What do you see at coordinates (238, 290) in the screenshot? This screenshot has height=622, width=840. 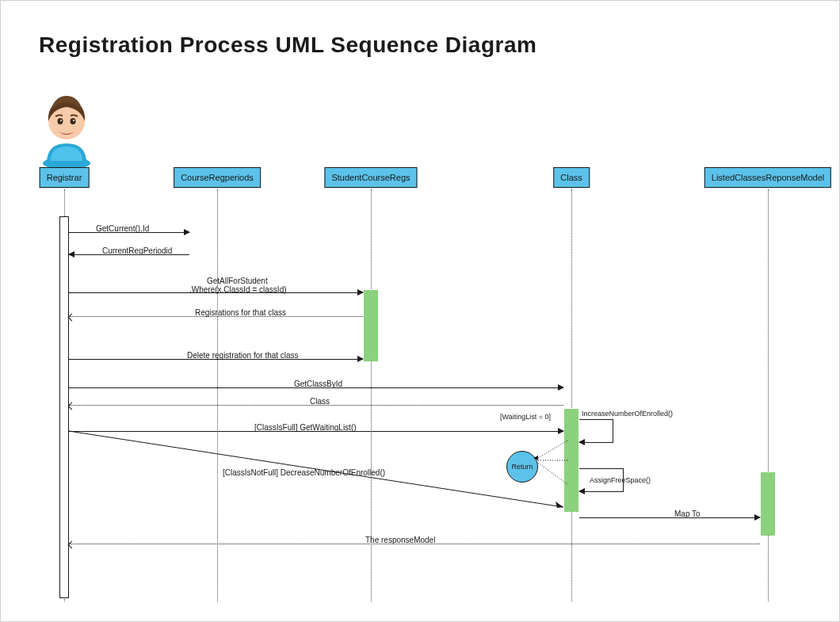 I see `msg-getall2: .Where(x.ClassId = classId)` at bounding box center [238, 290].